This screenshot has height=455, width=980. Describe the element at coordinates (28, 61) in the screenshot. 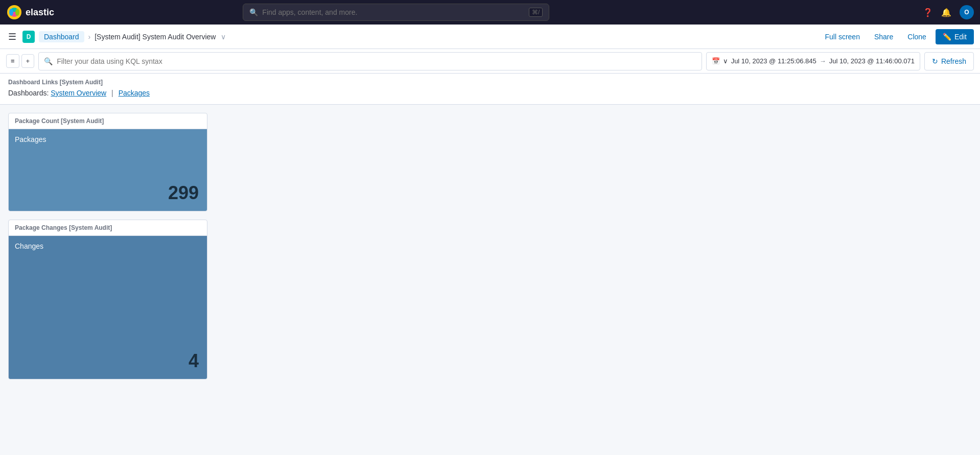

I see `add-filter-button: +` at that location.